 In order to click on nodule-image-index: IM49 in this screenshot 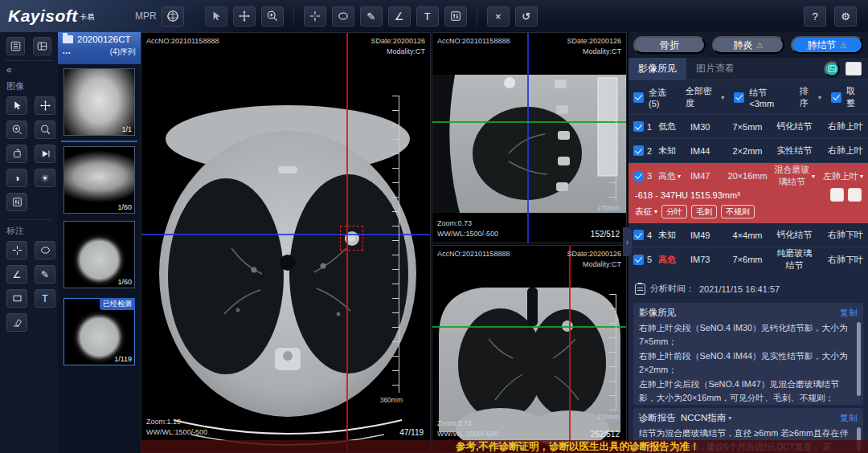, I will do `click(706, 235)`.